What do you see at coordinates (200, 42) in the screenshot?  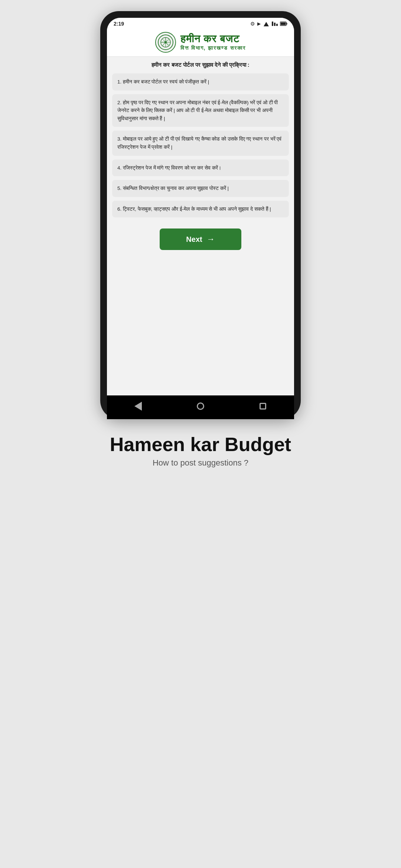 I see `app-header: हमीन कर बजट वित्त विभाग, झारखण्ड सरकार` at bounding box center [200, 42].